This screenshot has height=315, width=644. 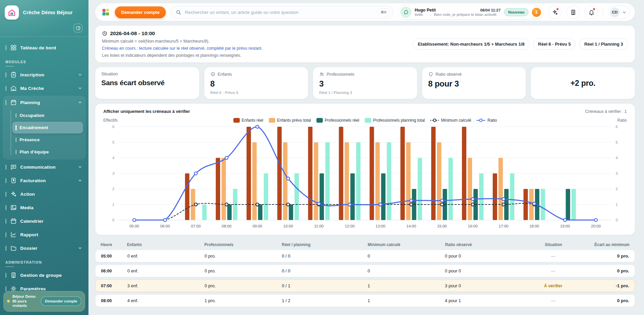 I want to click on notification-toast: Hugo Petit 08/04 11:27 tivité. Bien noté…, so click(x=471, y=12).